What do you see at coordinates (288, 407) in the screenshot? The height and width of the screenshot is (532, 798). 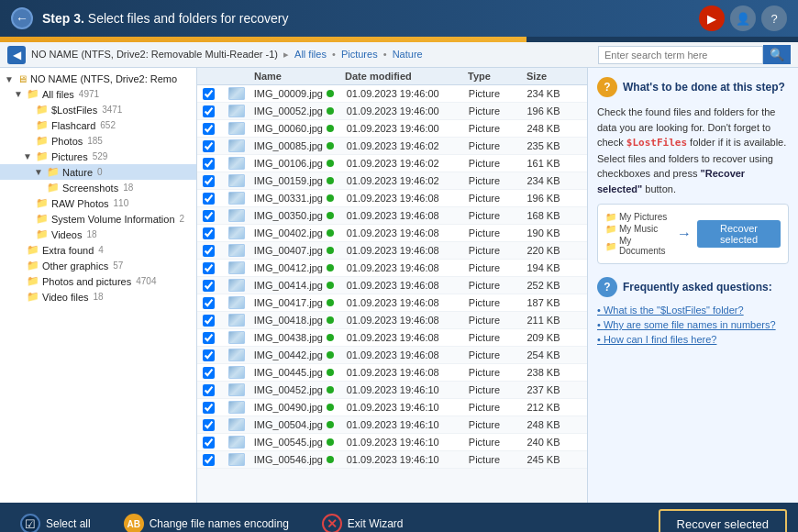 I see `file-name: IMG_00490.jpg` at bounding box center [288, 407].